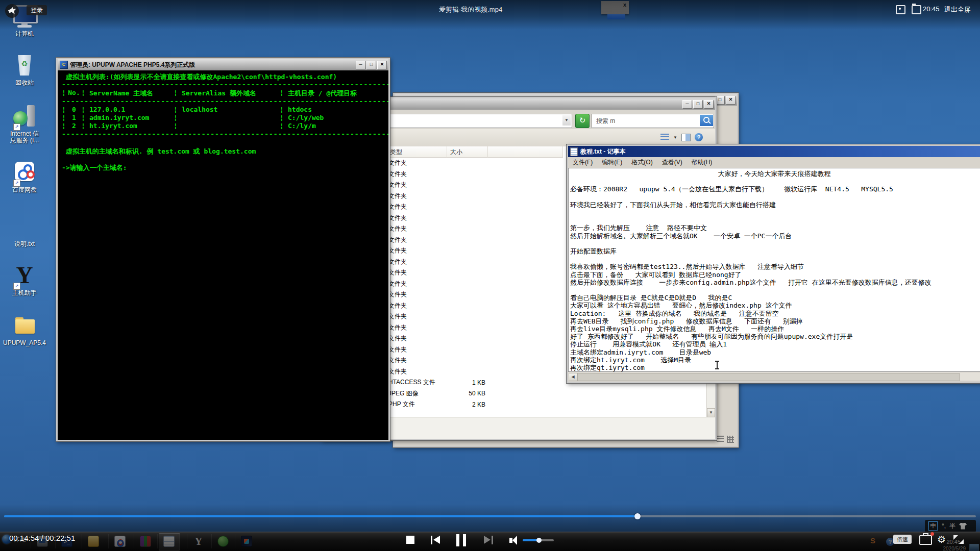  Describe the element at coordinates (774, 377) in the screenshot. I see `horizontal-scrollbar: ◀` at that location.